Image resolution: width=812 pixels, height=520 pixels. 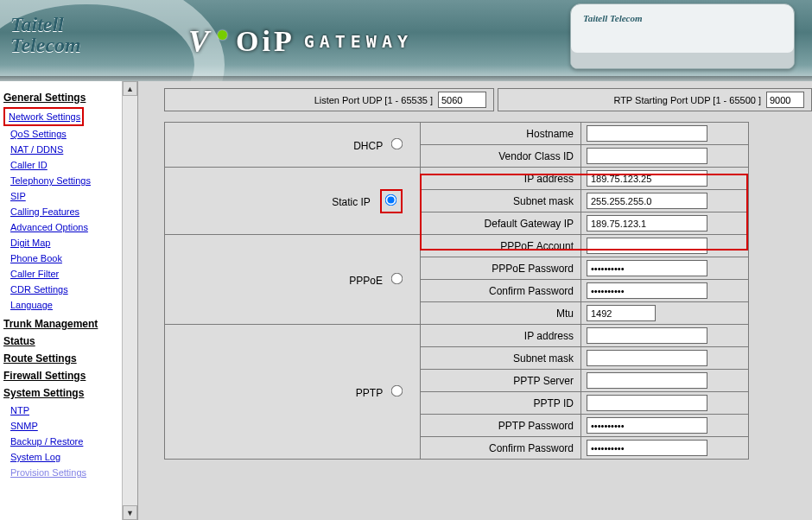 What do you see at coordinates (647, 155) in the screenshot?
I see `vendor-class-input` at bounding box center [647, 155].